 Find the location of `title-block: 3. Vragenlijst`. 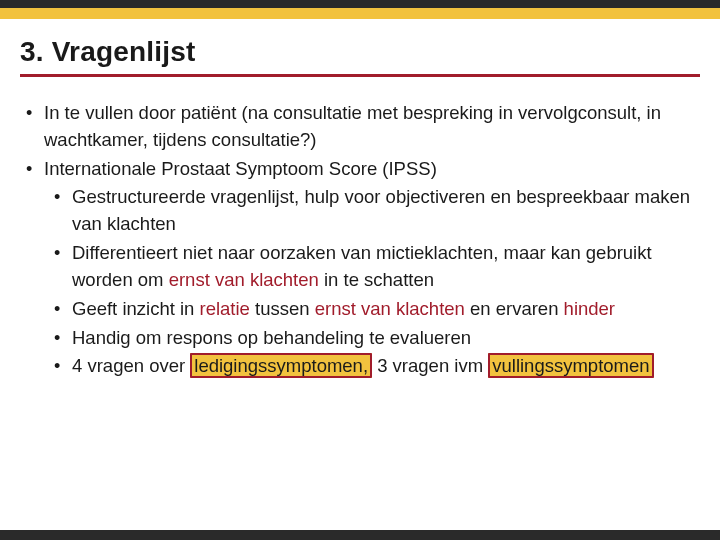

title-block: 3. Vragenlijst is located at coordinates (360, 56).